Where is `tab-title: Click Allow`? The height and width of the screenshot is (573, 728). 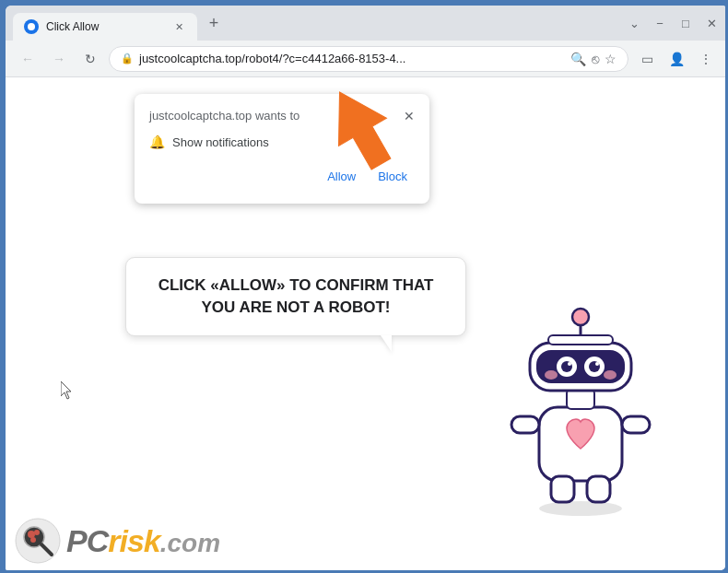 tab-title: Click Allow is located at coordinates (105, 27).